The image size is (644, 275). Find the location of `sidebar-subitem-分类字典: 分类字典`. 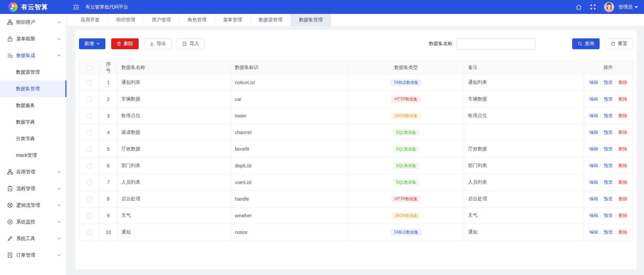

sidebar-subitem-分类字典: 分类字典 is located at coordinates (33, 139).